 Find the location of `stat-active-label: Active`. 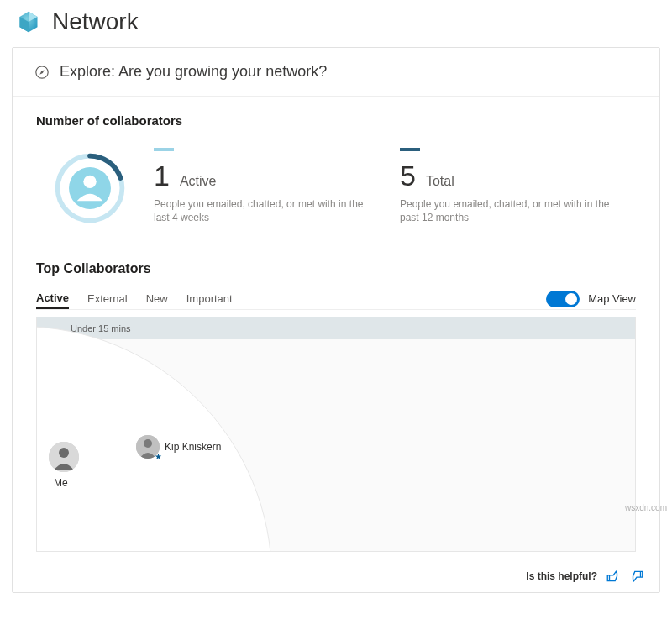

stat-active-label: Active is located at coordinates (198, 181).